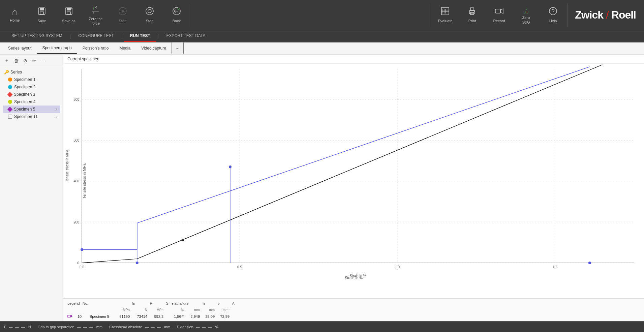  What do you see at coordinates (472, 15) in the screenshot?
I see `print-button: Print` at bounding box center [472, 15].